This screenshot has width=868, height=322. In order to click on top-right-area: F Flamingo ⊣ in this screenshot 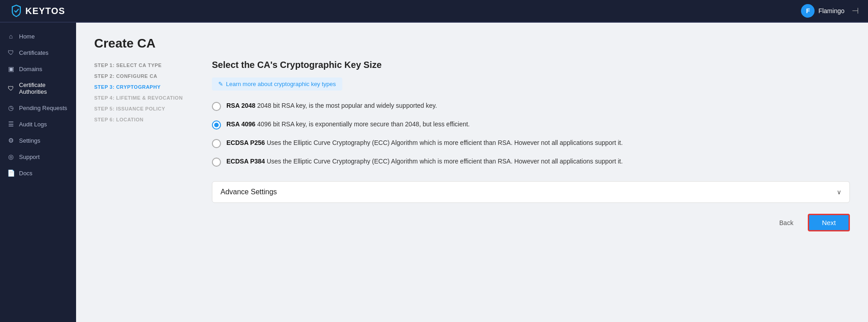, I will do `click(830, 11)`.